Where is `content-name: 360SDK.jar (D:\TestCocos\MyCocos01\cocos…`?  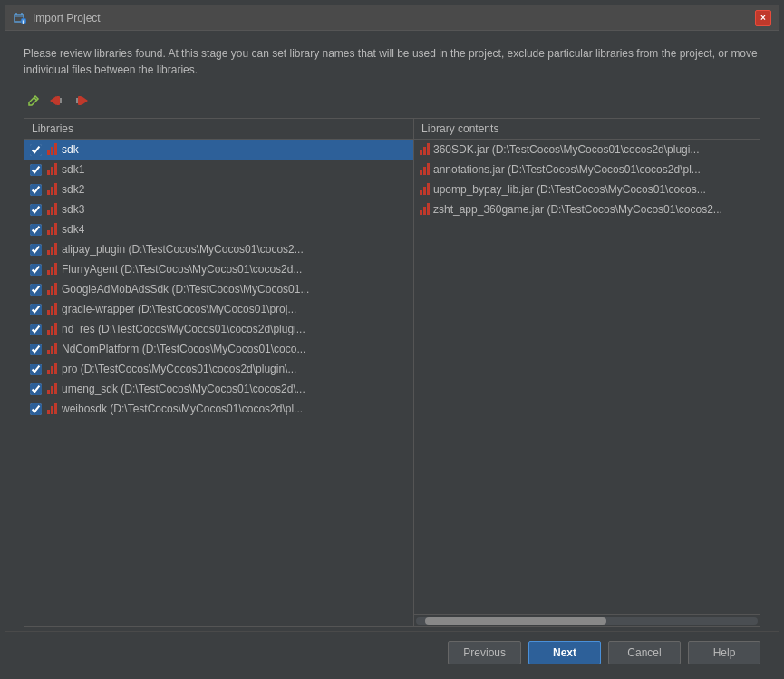
content-name: 360SDK.jar (D:\TestCocos\MyCocos01\cocos… is located at coordinates (566, 150).